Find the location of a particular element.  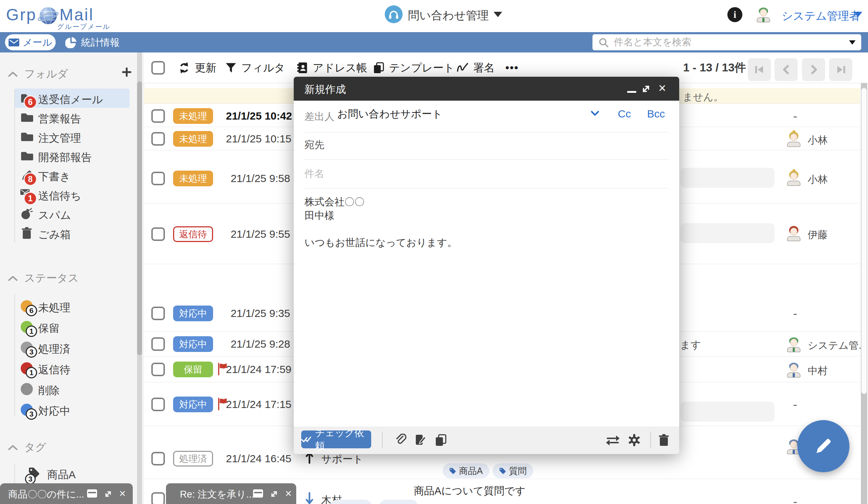

tags-section-header: タグ is located at coordinates (27, 448).